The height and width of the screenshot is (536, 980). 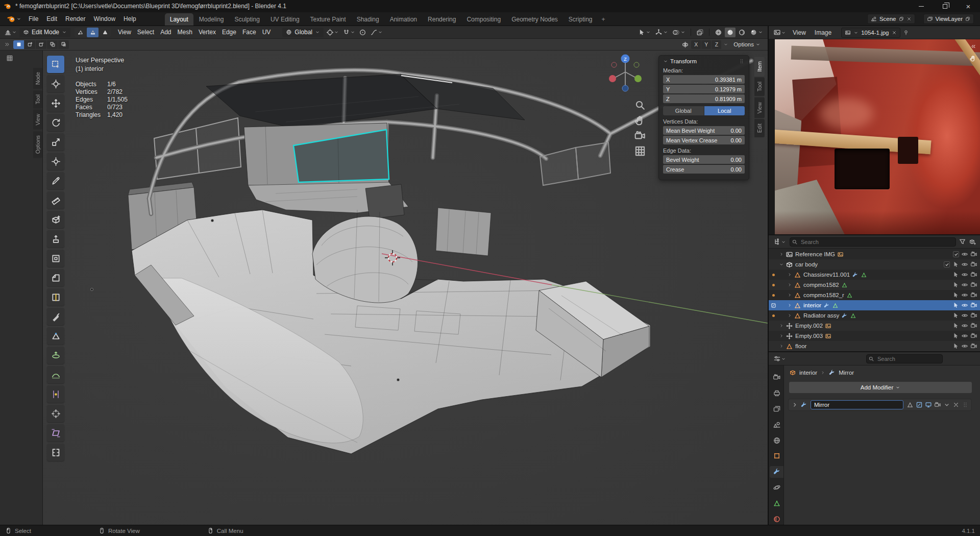 What do you see at coordinates (56, 103) in the screenshot?
I see `tool-move` at bounding box center [56, 103].